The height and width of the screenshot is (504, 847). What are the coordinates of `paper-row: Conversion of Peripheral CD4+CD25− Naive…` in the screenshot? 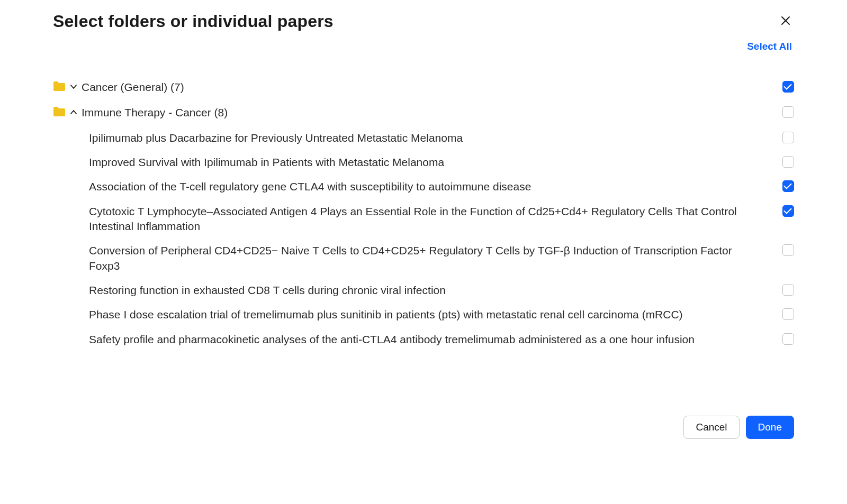 It's located at (424, 258).